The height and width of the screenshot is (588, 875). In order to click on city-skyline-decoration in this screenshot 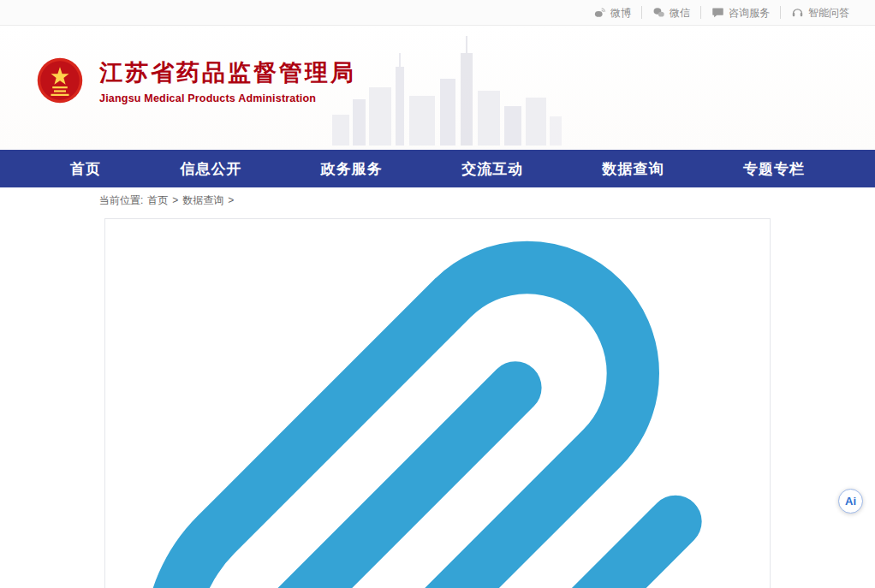, I will do `click(448, 90)`.